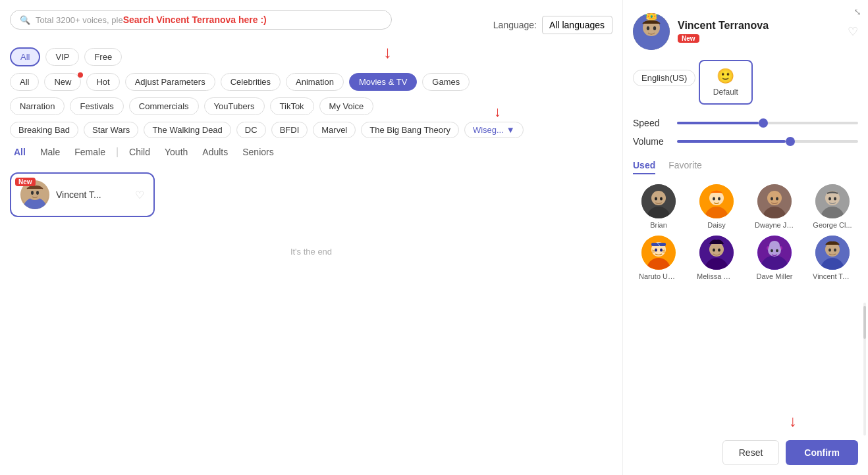 The height and width of the screenshot is (475, 868). Describe the element at coordinates (335, 130) in the screenshot. I see `tag-marvel: Marvel` at that location.